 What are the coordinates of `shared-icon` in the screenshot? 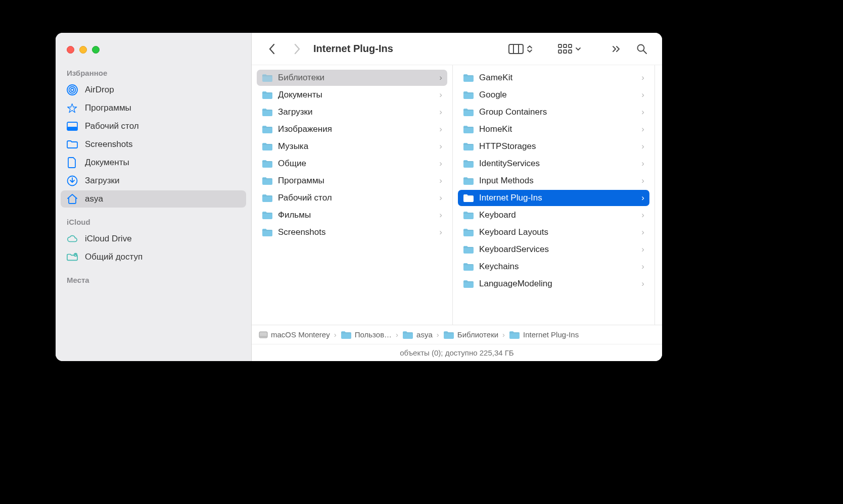 It's located at (72, 257).